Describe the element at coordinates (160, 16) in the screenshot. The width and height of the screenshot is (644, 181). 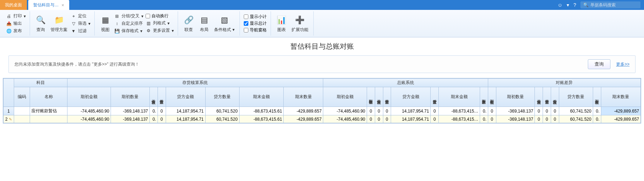
I see `autowrap-check: 自动换行` at that location.